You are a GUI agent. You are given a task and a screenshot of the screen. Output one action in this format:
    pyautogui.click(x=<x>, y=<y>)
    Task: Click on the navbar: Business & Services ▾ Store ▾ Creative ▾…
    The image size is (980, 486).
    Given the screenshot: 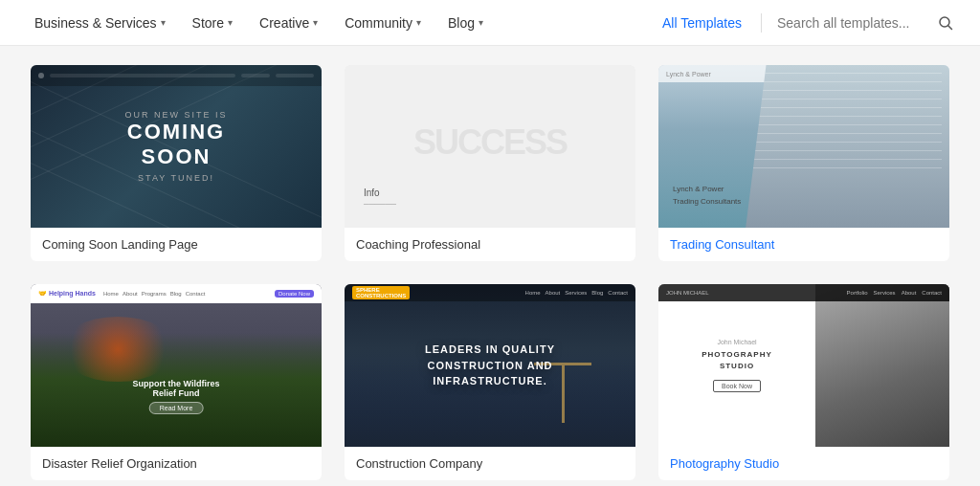 What is the action you would take?
    pyautogui.click(x=490, y=23)
    